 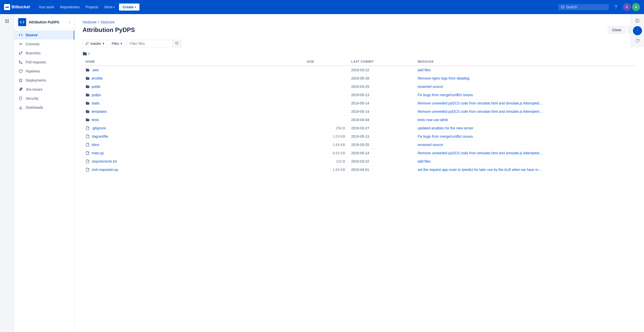 I want to click on sidebar-item-label: Pipelines, so click(x=33, y=71).